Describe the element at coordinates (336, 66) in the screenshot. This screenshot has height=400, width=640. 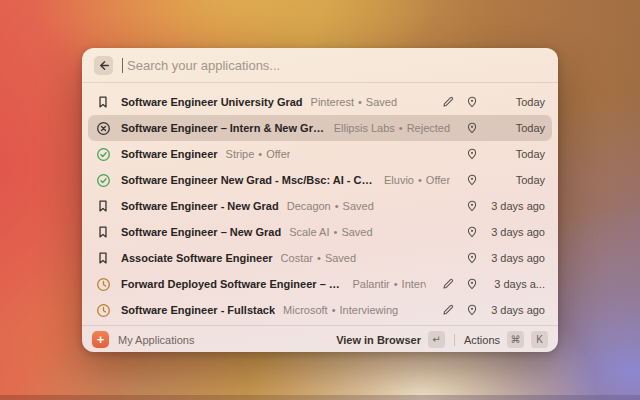
I see `search-input` at that location.